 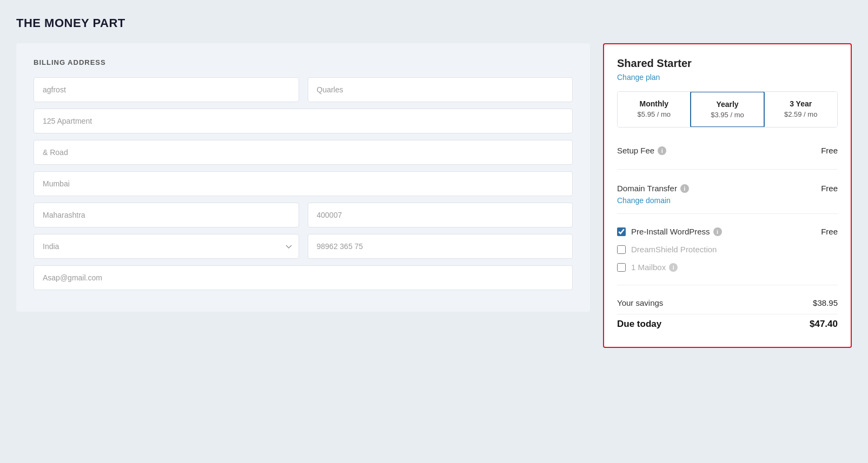 What do you see at coordinates (303, 278) in the screenshot?
I see `email-input` at bounding box center [303, 278].